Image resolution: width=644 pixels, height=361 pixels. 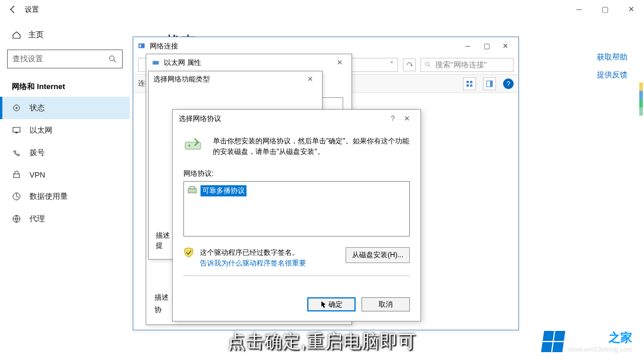 What do you see at coordinates (612, 66) in the screenshot?
I see `help-links: 获取帮助 提供反馈` at bounding box center [612, 66].